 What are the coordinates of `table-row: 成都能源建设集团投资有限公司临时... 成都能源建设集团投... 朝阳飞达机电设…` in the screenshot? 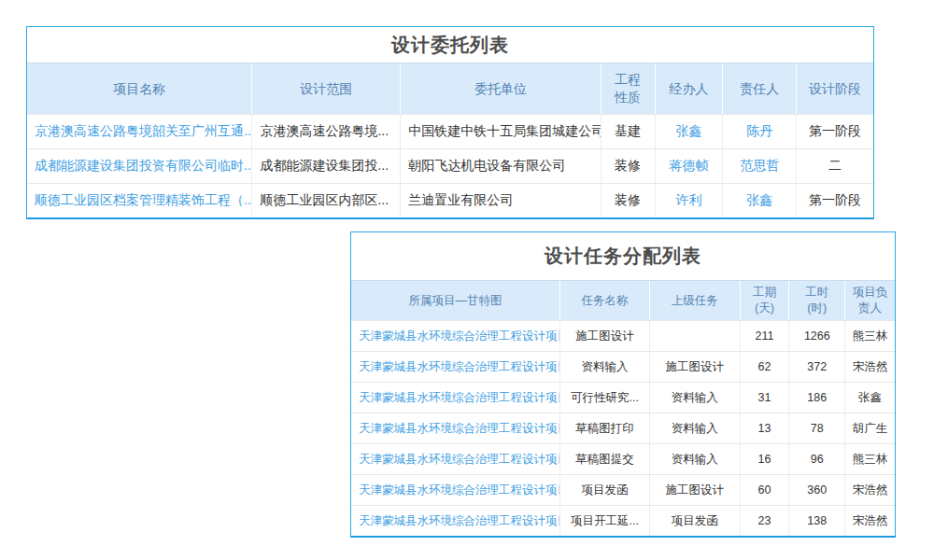 It's located at (450, 166).